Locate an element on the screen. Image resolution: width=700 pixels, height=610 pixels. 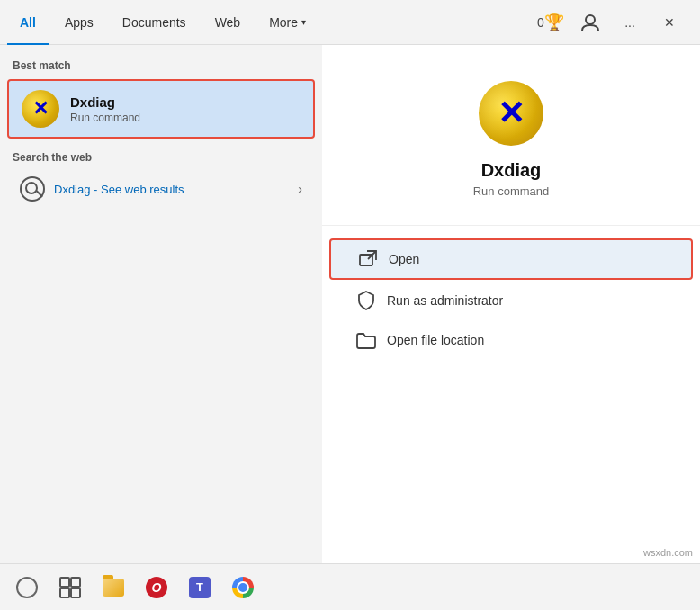
profile-icon is located at coordinates (590, 22).